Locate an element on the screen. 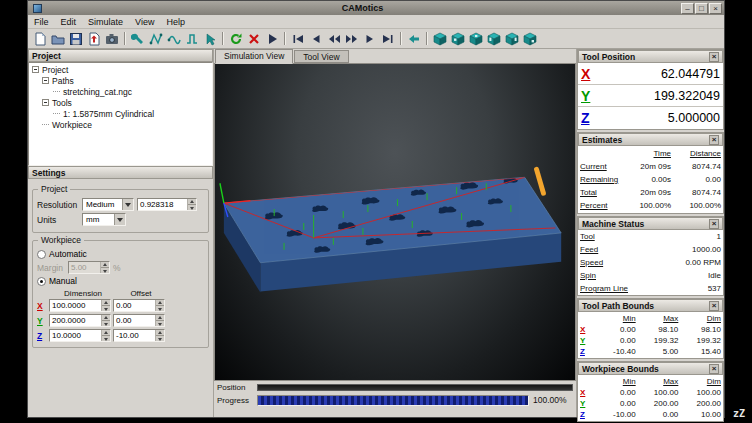 The image size is (752, 423). tools-button is located at coordinates (138, 39).